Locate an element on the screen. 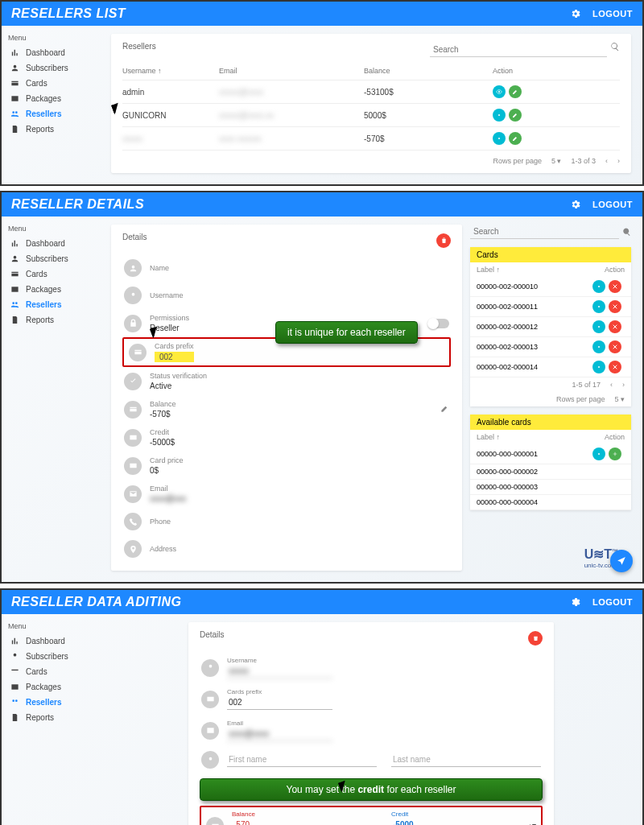 The width and height of the screenshot is (644, 825). table-header: Username ↑ Email Balance Action is located at coordinates (371, 71).